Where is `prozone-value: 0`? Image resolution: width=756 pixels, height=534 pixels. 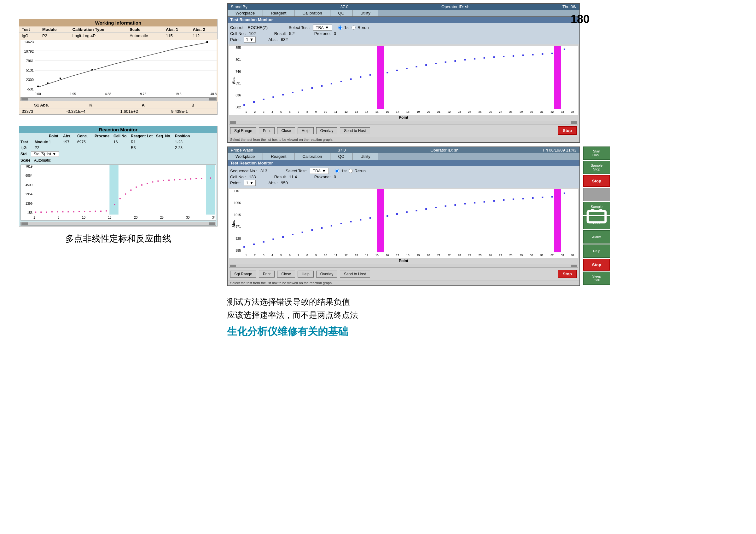
prozone-value: 0 is located at coordinates (335, 34).